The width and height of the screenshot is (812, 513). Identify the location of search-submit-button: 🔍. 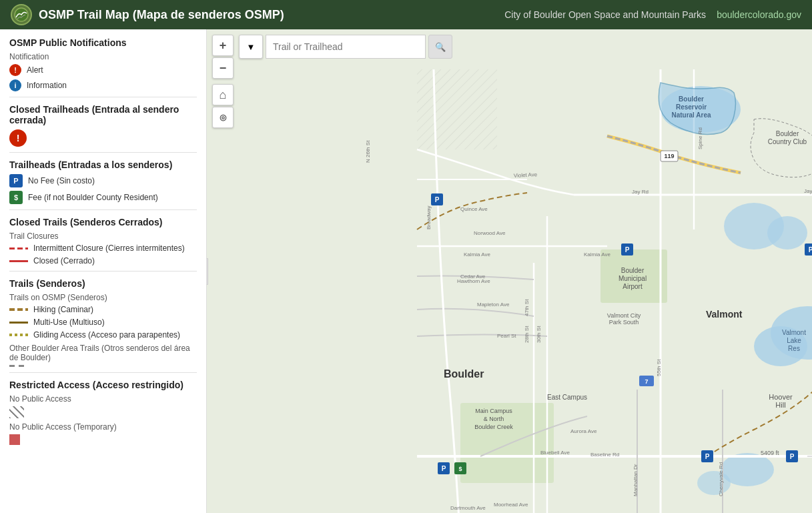
(440, 47).